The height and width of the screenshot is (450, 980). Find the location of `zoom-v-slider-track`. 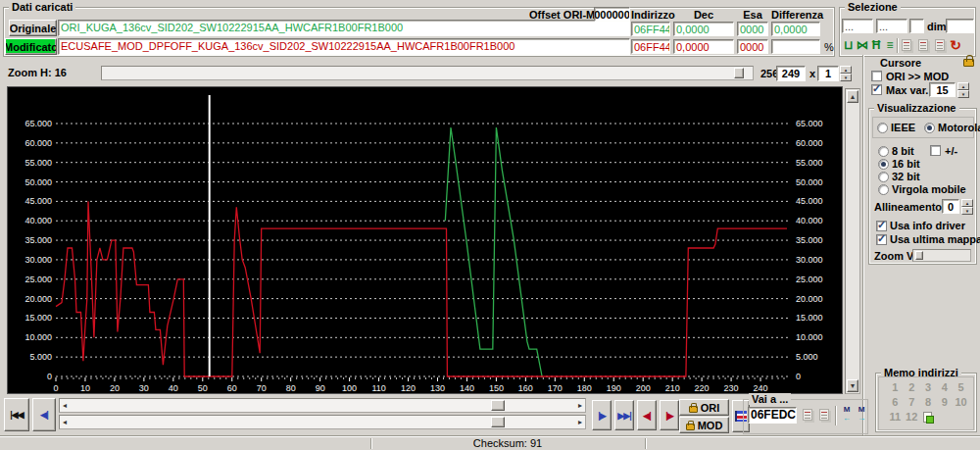

zoom-v-slider-track is located at coordinates (942, 255).